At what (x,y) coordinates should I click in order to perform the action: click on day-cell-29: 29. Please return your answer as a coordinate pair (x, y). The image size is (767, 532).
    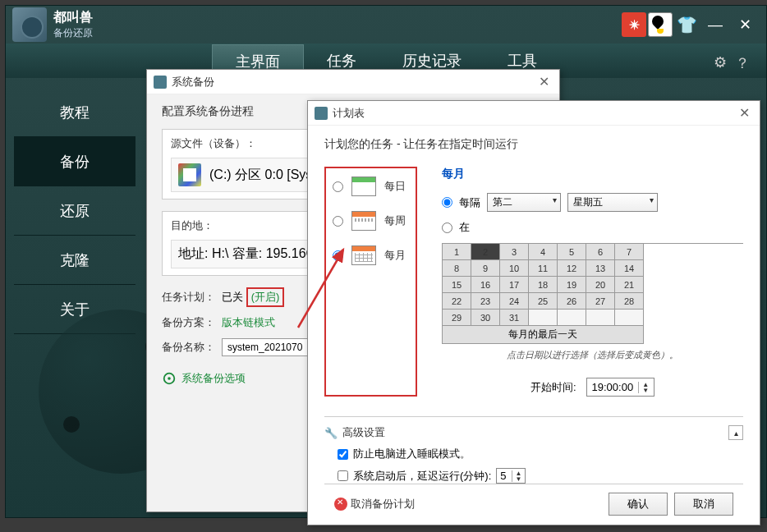
    Looking at the image, I should click on (457, 318).